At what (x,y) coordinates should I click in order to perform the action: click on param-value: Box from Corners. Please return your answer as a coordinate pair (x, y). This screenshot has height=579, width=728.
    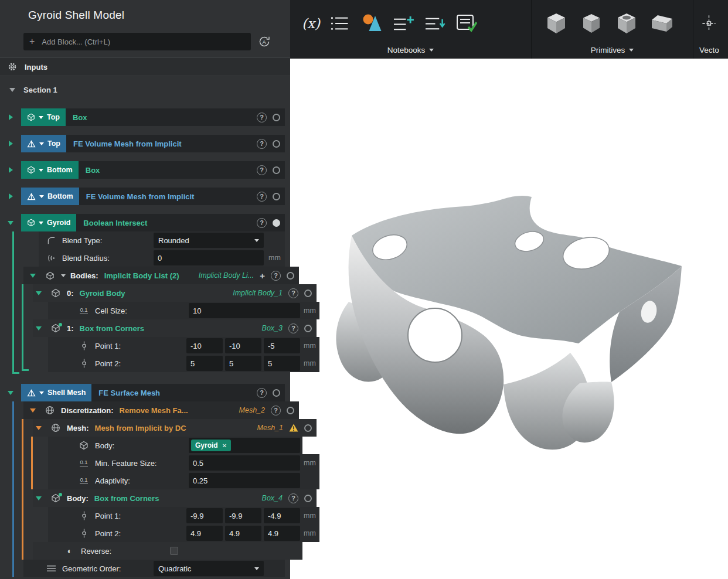
    Looking at the image, I should click on (127, 498).